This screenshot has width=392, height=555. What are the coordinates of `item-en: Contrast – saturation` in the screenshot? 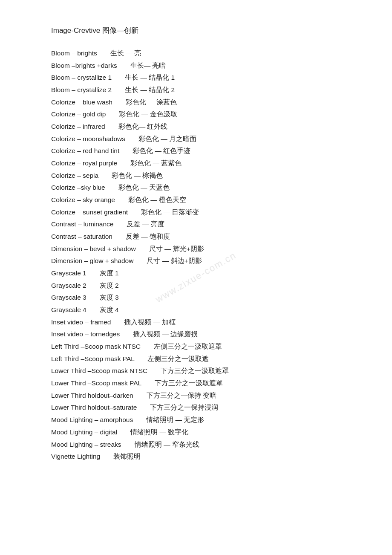 It's located at (82, 236).